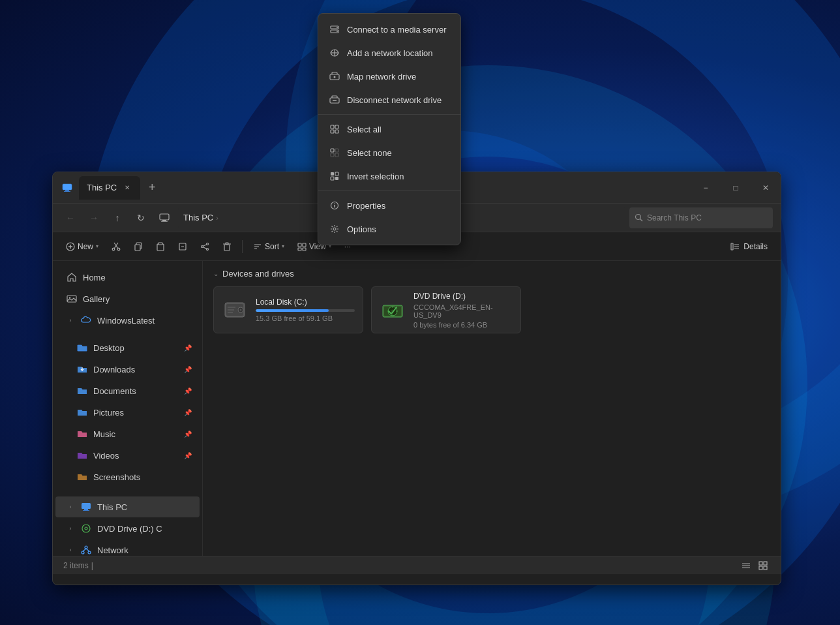  Describe the element at coordinates (755, 566) in the screenshot. I see `view-icons` at that location.